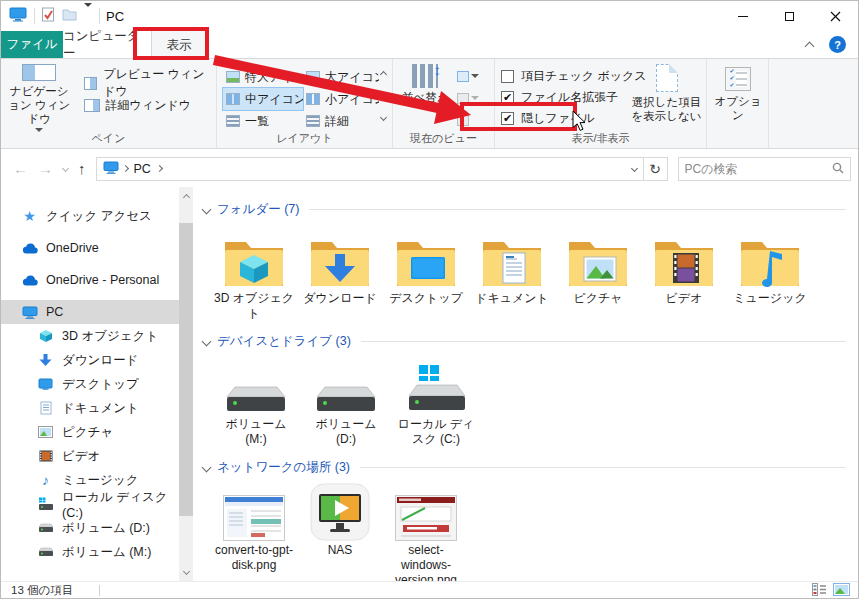  What do you see at coordinates (120, 504) in the screenshot?
I see `sidebar-item-label: ローカル ディスク (C:)` at bounding box center [120, 504].